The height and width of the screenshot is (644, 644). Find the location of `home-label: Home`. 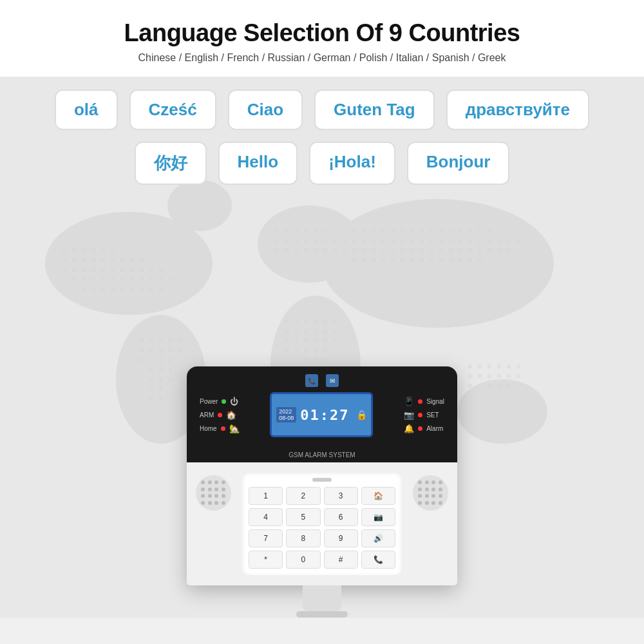

home-label: Home is located at coordinates (209, 429).